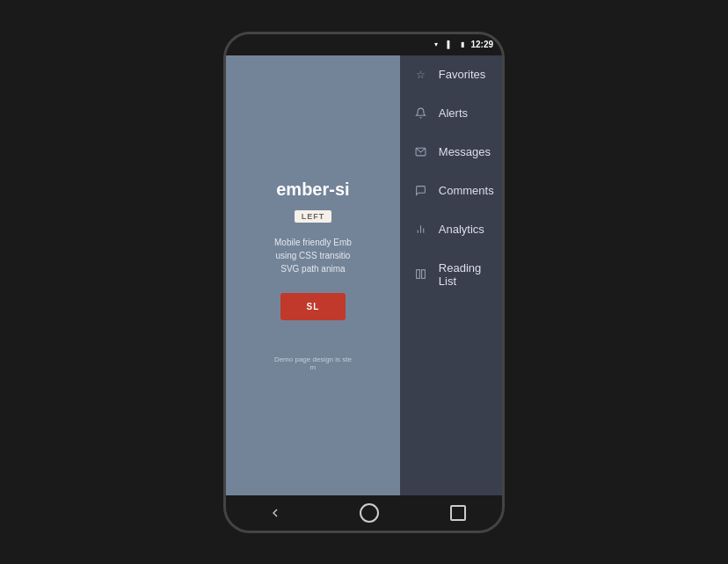 This screenshot has width=728, height=564. I want to click on reading-list-label: Reading List, so click(463, 275).